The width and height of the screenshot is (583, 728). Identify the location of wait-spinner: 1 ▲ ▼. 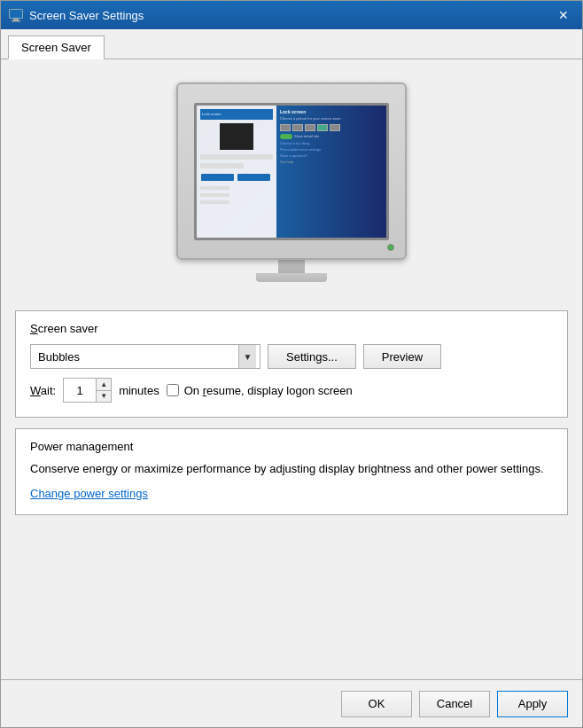
(87, 390).